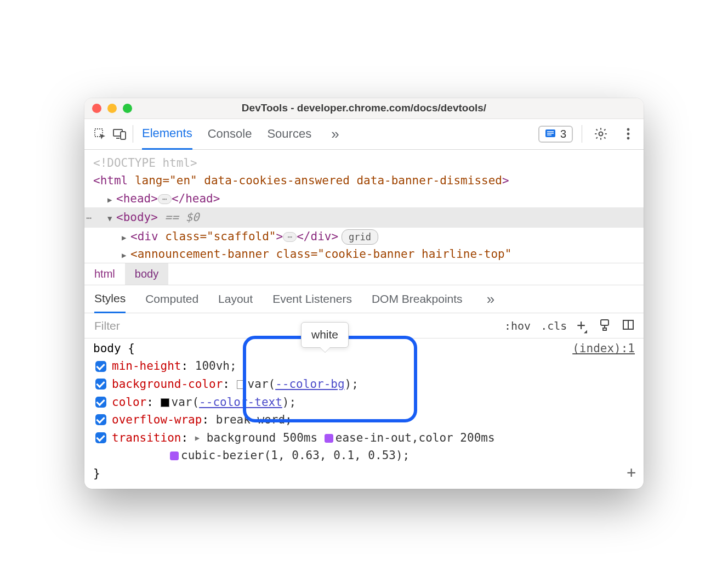 This screenshot has width=728, height=587. What do you see at coordinates (564, 134) in the screenshot?
I see `issues-count: 3` at bounding box center [564, 134].